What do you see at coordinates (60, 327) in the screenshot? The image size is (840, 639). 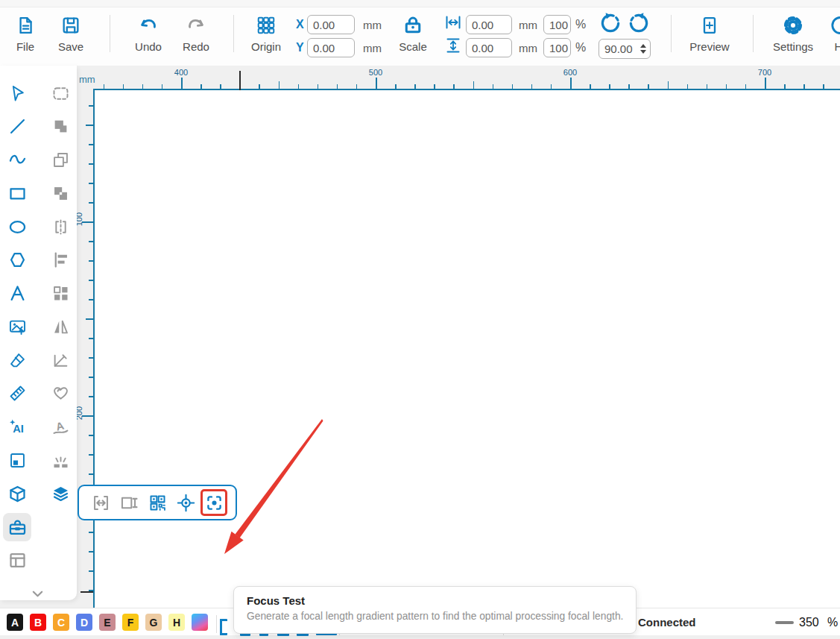 I see `flip-tool` at bounding box center [60, 327].